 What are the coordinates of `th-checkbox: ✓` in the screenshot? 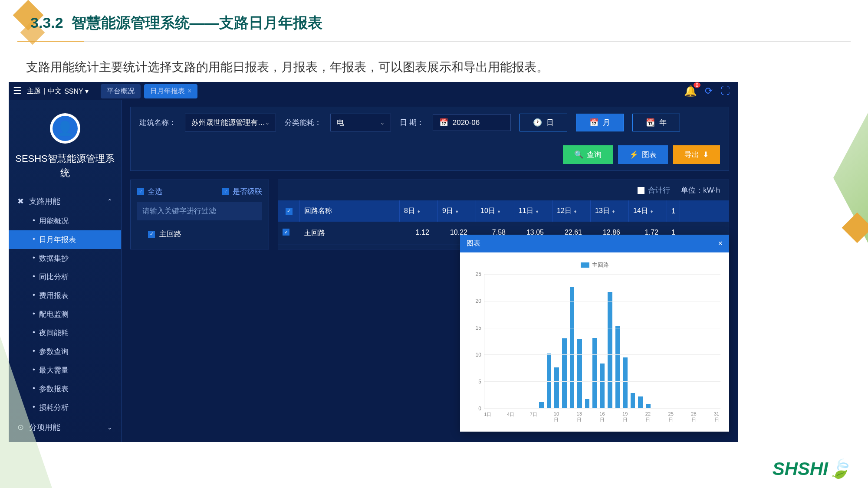 It's located at (289, 211).